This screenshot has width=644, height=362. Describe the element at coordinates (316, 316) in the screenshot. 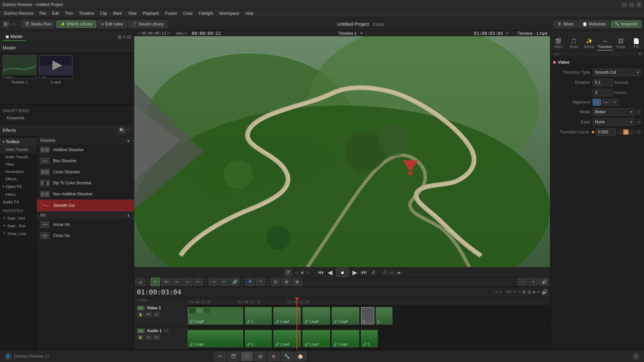

I see `v1-clip-4: 🔗 1.mp4` at that location.